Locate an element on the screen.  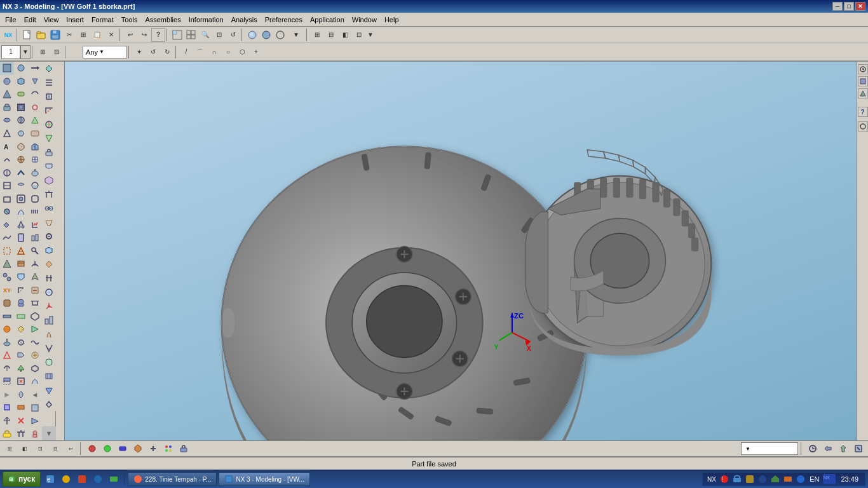
menu-window: Window is located at coordinates (365, 20).